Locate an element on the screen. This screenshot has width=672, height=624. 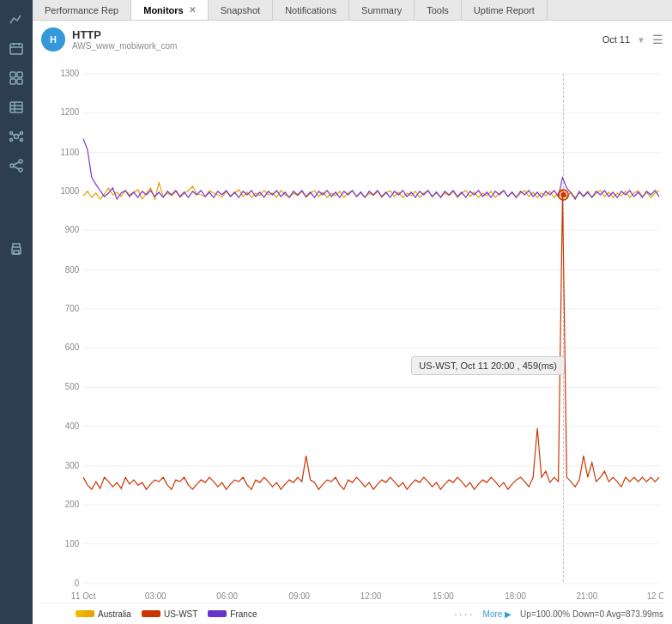
svg-text: 03:00 is located at coordinates (156, 596).